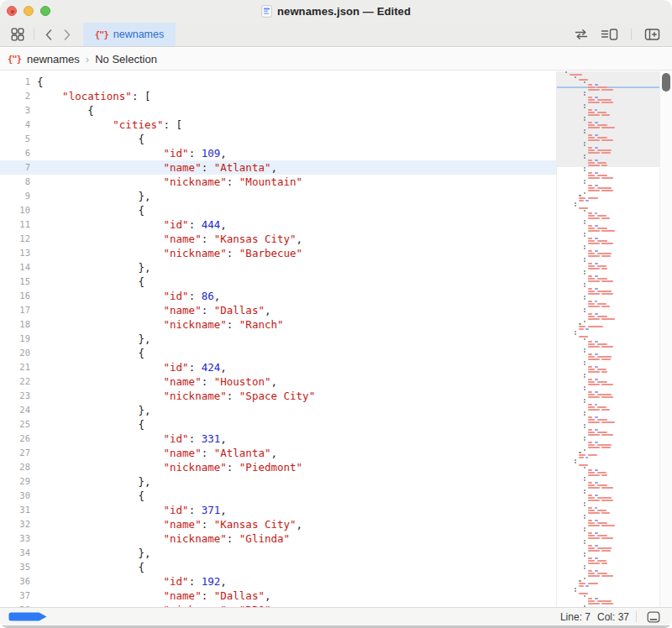  Describe the element at coordinates (15, 254) in the screenshot. I see `line-number: 13` at that location.